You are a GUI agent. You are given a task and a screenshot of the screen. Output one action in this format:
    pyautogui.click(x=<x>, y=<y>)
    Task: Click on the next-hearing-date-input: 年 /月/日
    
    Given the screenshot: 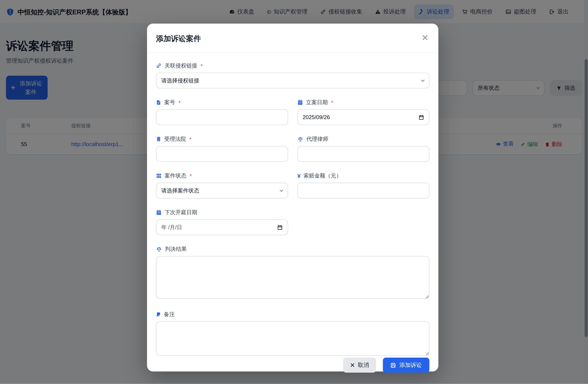 What is the action you would take?
    pyautogui.click(x=222, y=227)
    